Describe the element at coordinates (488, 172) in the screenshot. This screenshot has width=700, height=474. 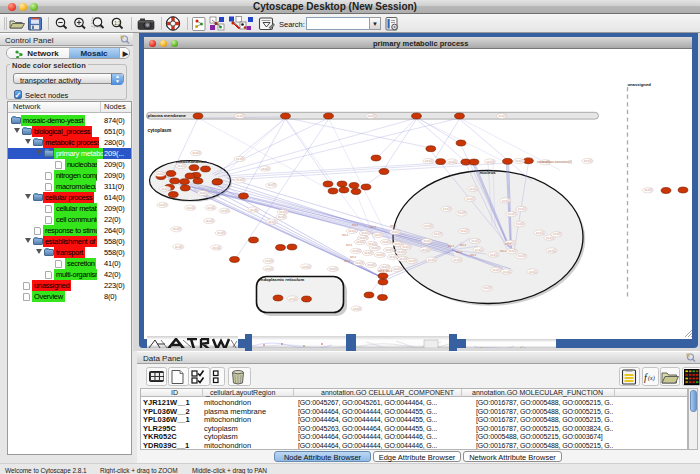
I see `svg-text: nucleus` at that location.